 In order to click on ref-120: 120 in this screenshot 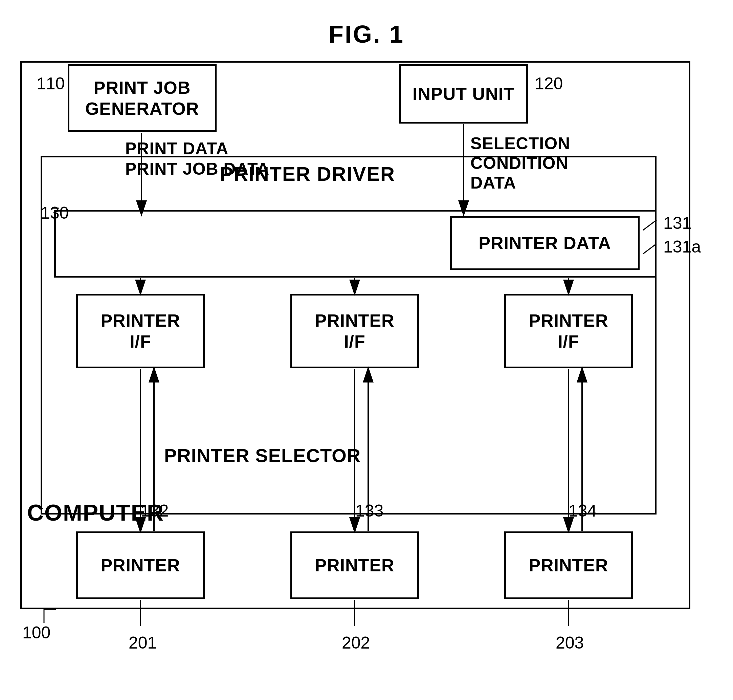, I will do `click(549, 84)`.